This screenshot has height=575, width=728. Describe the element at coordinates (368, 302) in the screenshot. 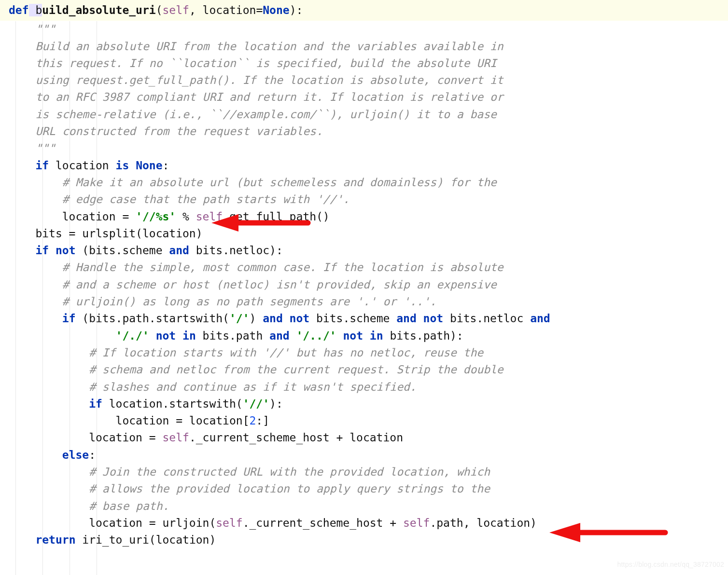

I see `code-line: # urljoin() as long as no path segments …` at that location.